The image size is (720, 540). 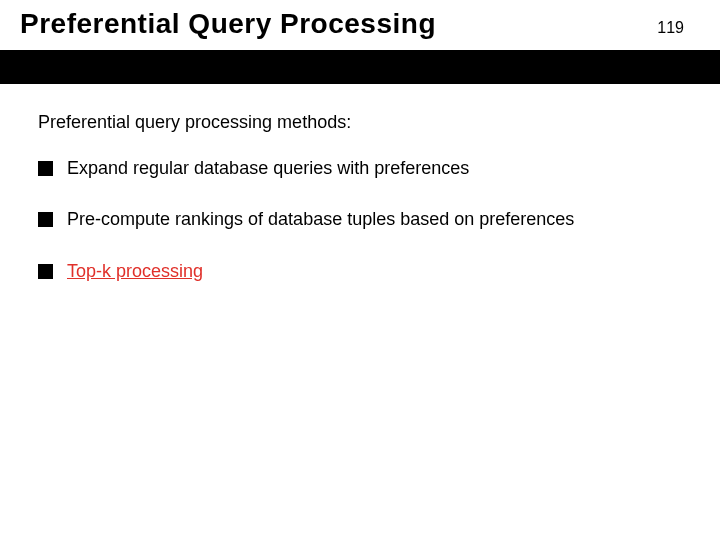 I want to click on topk-link: Top-k processing, so click(x=135, y=272).